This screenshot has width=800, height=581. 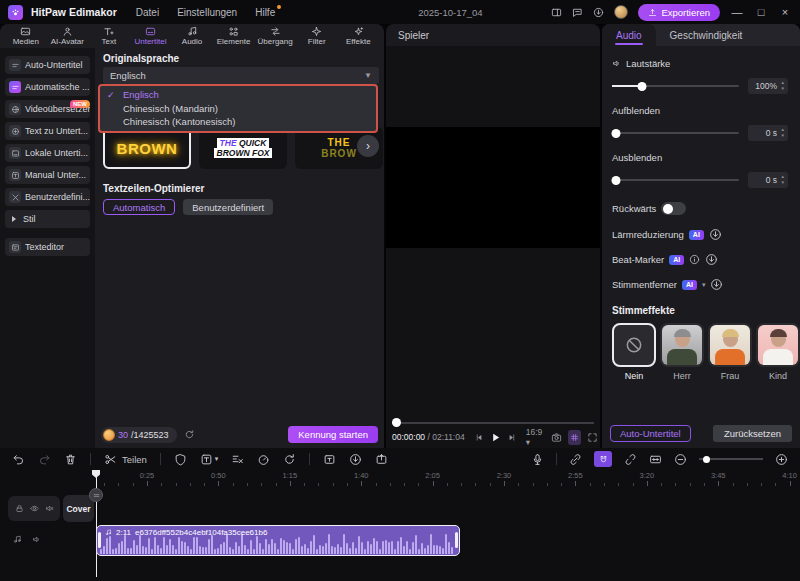 What do you see at coordinates (603, 459) in the screenshot?
I see `magnet-snap-icon` at bounding box center [603, 459].